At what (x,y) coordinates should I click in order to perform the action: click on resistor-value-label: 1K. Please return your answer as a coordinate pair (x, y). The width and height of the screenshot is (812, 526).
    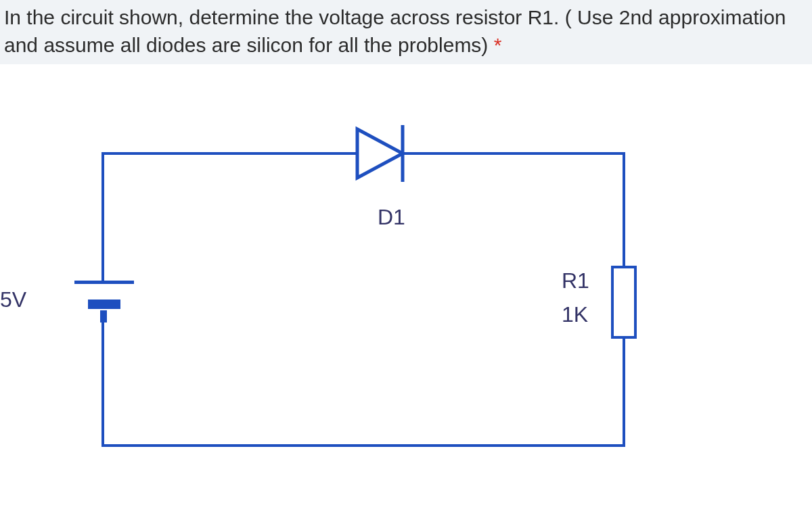
    Looking at the image, I should click on (575, 315).